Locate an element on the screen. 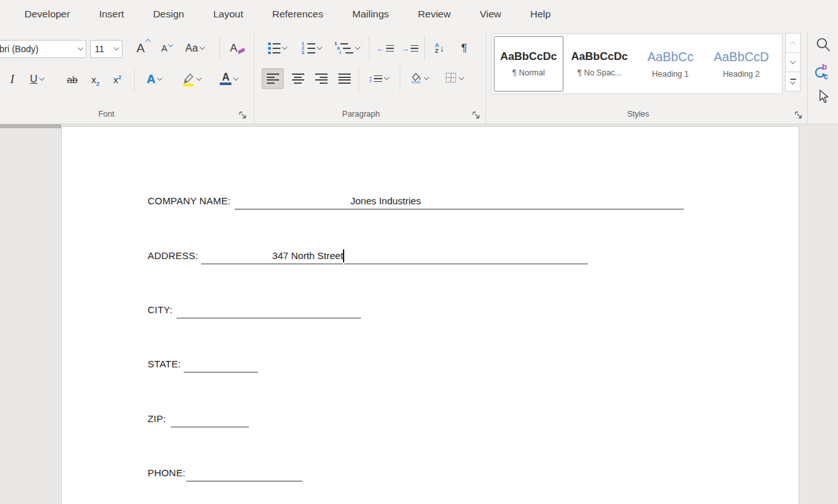 The width and height of the screenshot is (838, 504). style-sample-text: AaBbCc is located at coordinates (670, 57).